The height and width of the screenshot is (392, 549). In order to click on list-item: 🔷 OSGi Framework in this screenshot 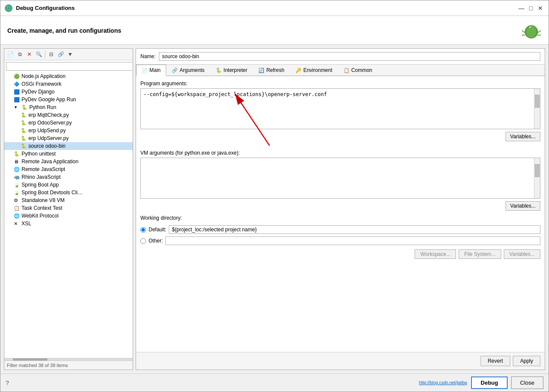, I will do `click(68, 84)`.